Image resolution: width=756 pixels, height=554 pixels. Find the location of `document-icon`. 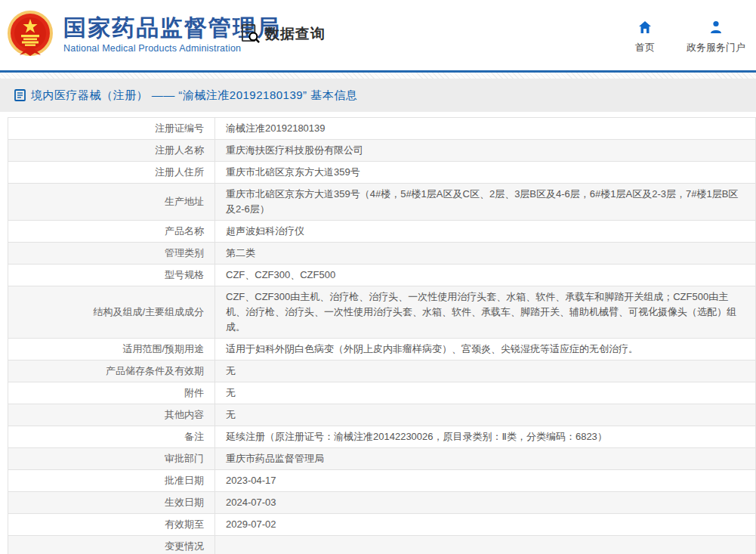

document-icon is located at coordinates (20, 95).